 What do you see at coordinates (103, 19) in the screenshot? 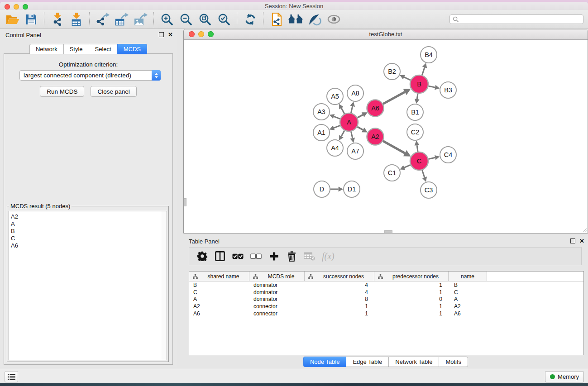
I see `export-network-button` at bounding box center [103, 19].